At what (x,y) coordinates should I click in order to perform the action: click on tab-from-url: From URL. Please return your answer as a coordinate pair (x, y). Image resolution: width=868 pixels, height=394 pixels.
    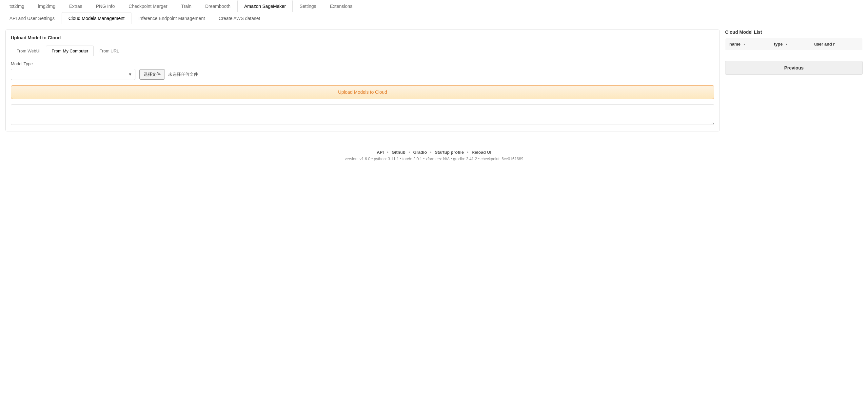
    Looking at the image, I should click on (109, 51).